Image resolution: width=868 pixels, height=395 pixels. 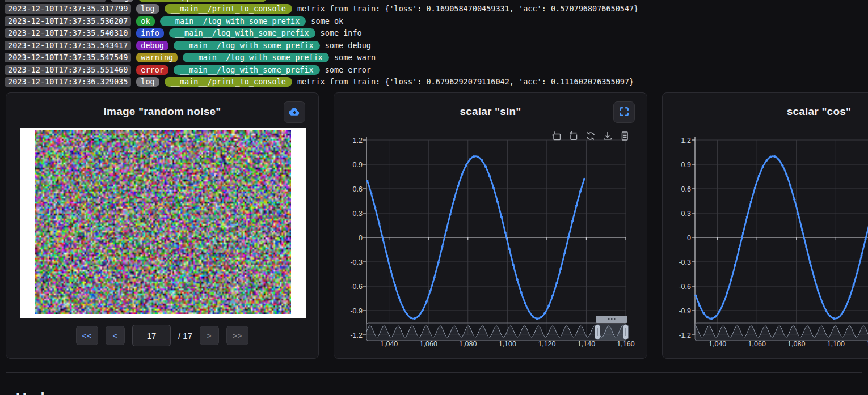 What do you see at coordinates (612, 332) in the screenshot?
I see `datazoom-window` at bounding box center [612, 332].